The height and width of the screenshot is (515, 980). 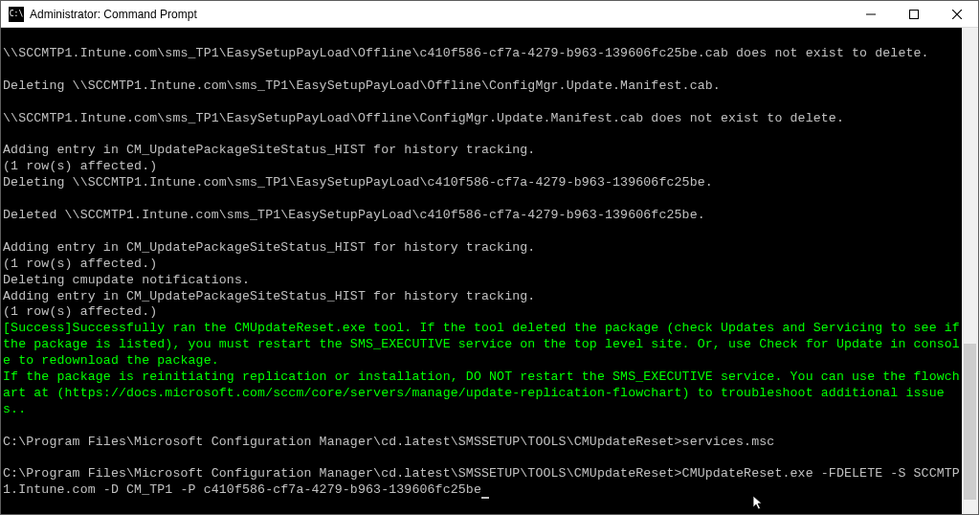 What do you see at coordinates (970, 271) in the screenshot?
I see `scrollbar-vertical` at bounding box center [970, 271].